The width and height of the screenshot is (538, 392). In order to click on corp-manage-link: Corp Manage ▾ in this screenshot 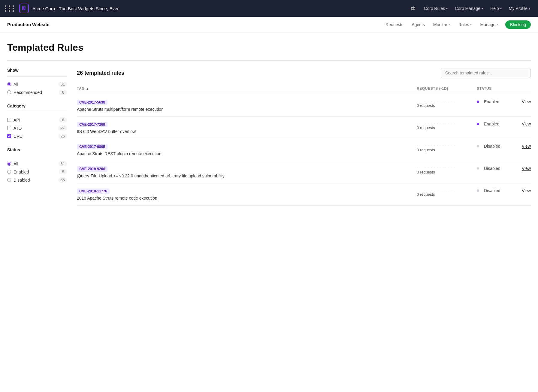, I will do `click(469, 8)`.